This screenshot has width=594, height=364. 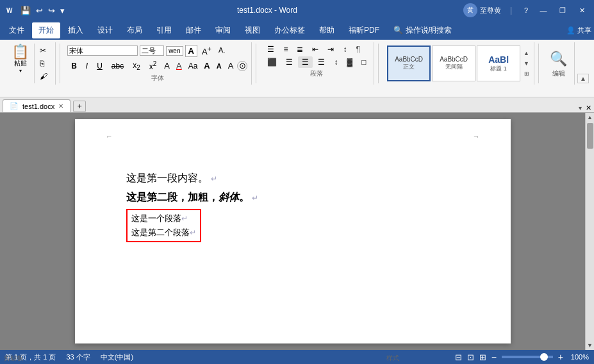 I want to click on para2-end: 。, so click(x=244, y=197).